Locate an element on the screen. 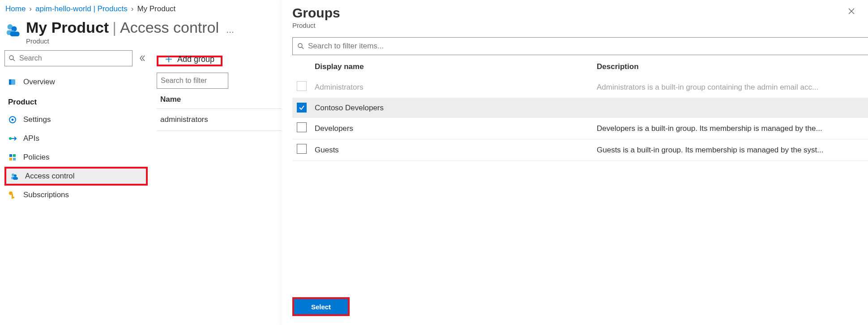 The height and width of the screenshot is (325, 868). sidebar-item-apis: APIs is located at coordinates (76, 139).